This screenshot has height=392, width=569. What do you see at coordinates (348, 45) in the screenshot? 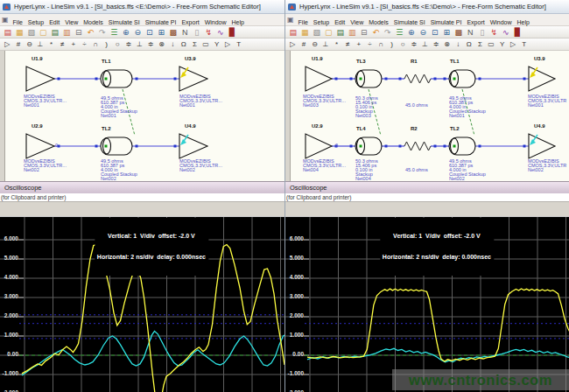
I see `differential-pair-icon: ≠` at bounding box center [348, 45].